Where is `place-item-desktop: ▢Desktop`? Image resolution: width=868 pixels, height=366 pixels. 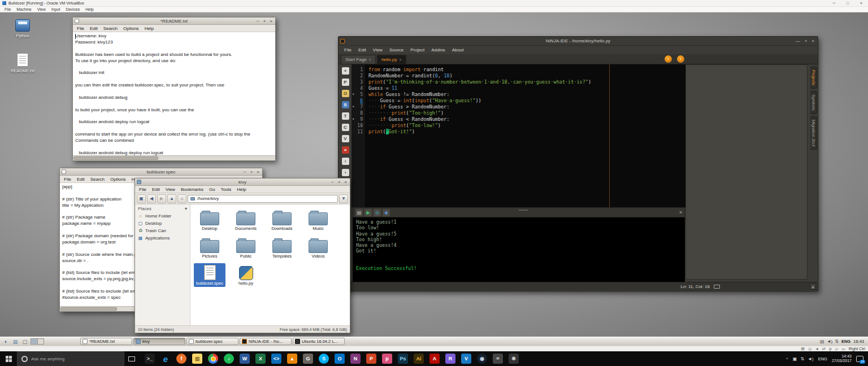
place-item-desktop: ▢Desktop is located at coordinates (163, 224).